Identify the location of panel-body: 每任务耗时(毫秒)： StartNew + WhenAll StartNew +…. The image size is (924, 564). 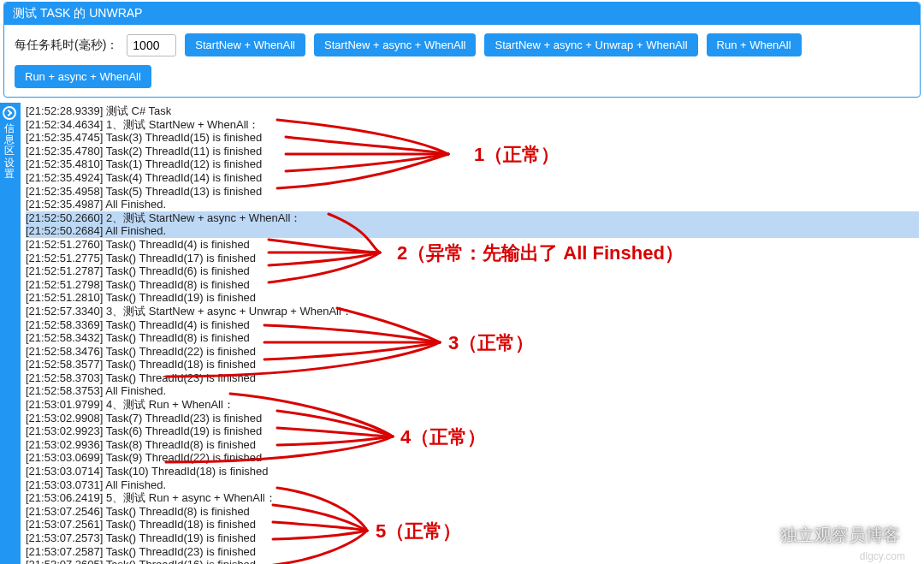
(462, 61).